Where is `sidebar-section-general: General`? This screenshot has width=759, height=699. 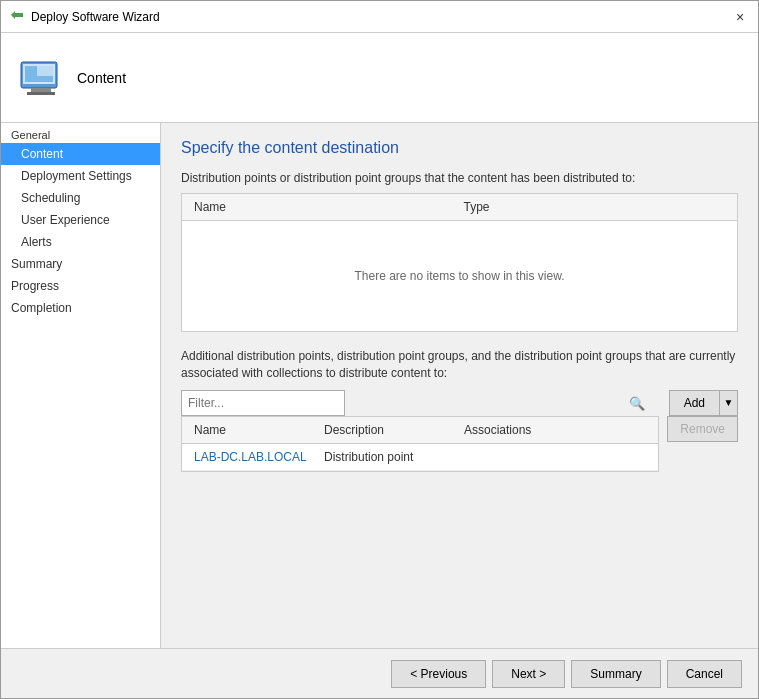 sidebar-section-general: General is located at coordinates (80, 133).